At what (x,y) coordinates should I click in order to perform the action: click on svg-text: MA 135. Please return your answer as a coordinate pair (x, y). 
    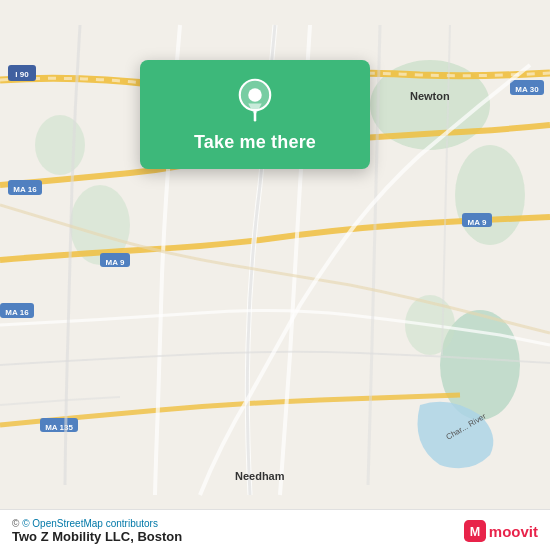
    Looking at the image, I should click on (59, 428).